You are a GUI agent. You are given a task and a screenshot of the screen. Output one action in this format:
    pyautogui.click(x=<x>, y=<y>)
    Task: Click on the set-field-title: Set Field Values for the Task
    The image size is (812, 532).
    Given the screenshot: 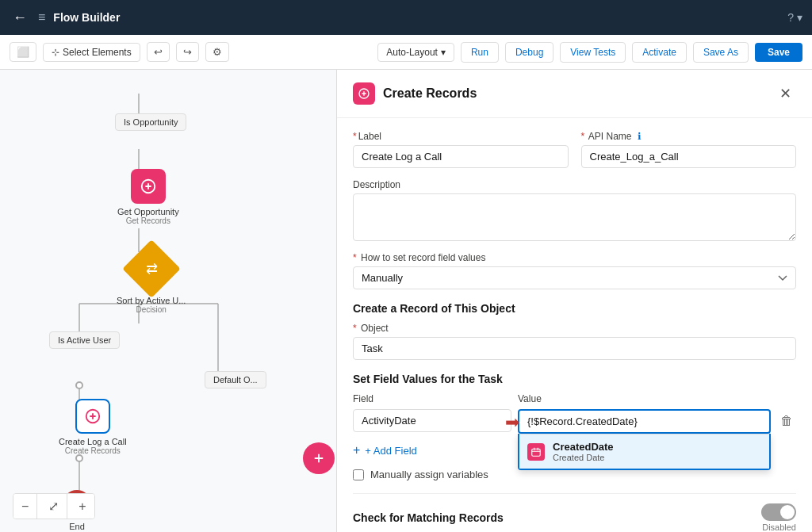 What is the action you would take?
    pyautogui.click(x=574, y=379)
    